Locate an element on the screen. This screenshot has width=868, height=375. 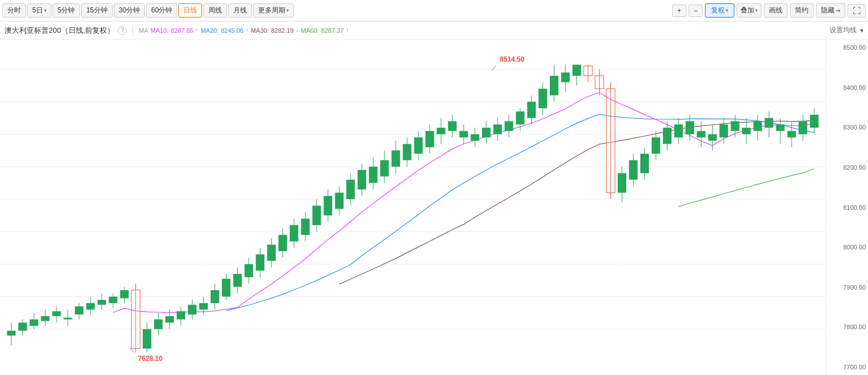
btn-fullscreen: ⛶ is located at coordinates (857, 11).